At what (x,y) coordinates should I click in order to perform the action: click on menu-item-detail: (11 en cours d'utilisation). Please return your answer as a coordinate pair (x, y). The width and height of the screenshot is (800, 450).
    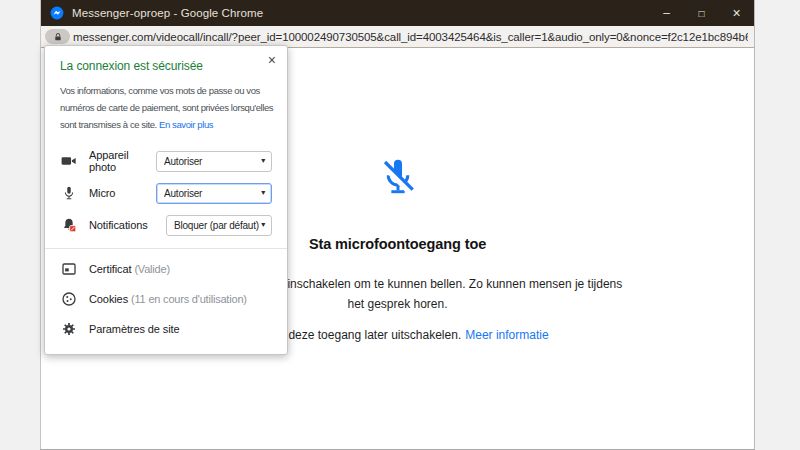
    Looking at the image, I should click on (189, 299).